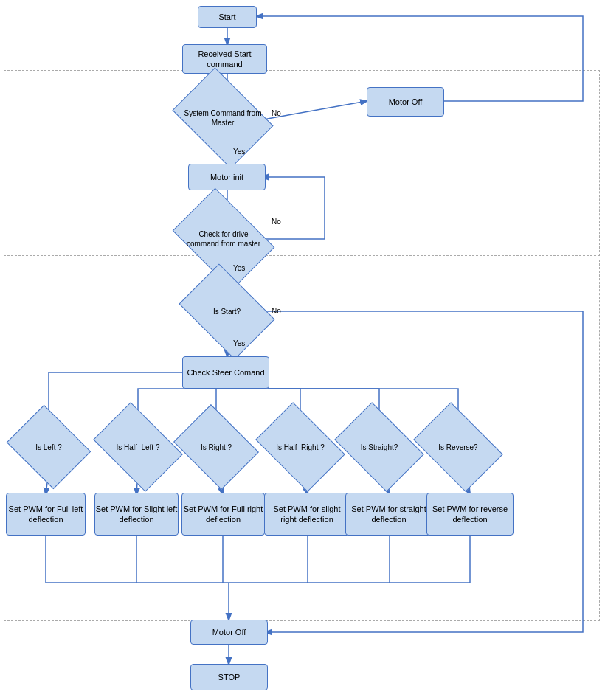  I want to click on yes-label-1: Yes, so click(239, 152).